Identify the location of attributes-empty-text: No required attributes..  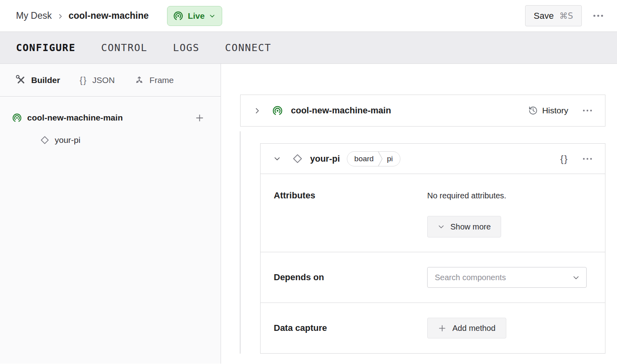
(516, 196).